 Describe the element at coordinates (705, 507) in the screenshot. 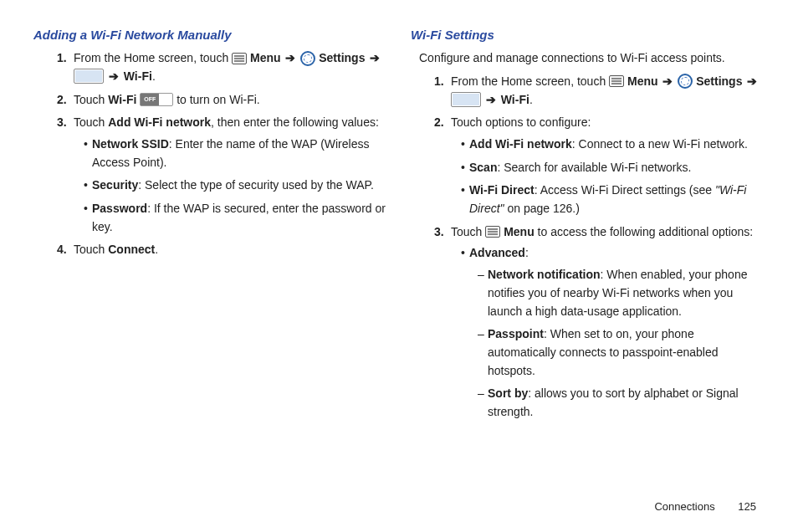

I see `page-footer: Connections 125` at that location.